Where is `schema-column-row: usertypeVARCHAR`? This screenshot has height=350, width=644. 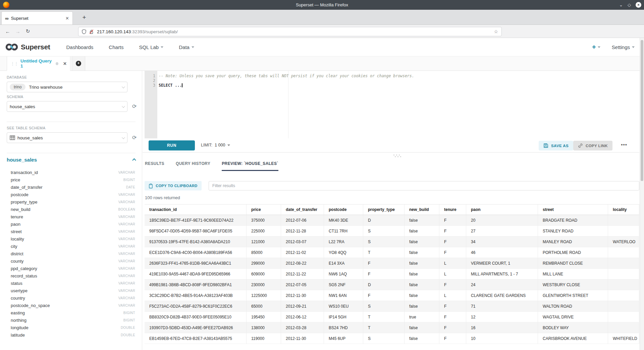 schema-column-row: usertypeVARCHAR is located at coordinates (71, 291).